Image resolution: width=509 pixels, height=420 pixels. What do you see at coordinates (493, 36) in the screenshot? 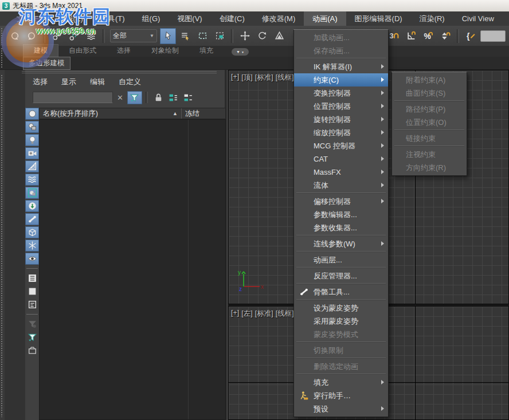
I see `named-selection-field` at bounding box center [493, 36].